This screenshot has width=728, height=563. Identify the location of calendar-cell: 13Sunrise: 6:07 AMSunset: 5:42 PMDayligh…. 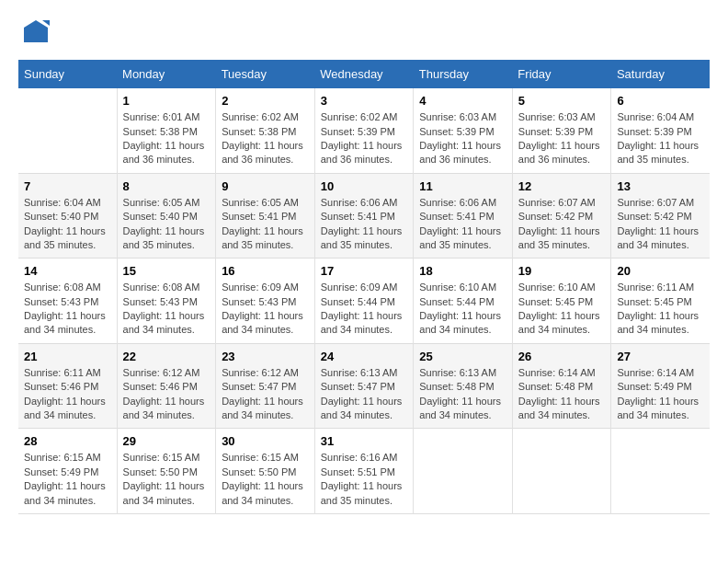
(660, 215).